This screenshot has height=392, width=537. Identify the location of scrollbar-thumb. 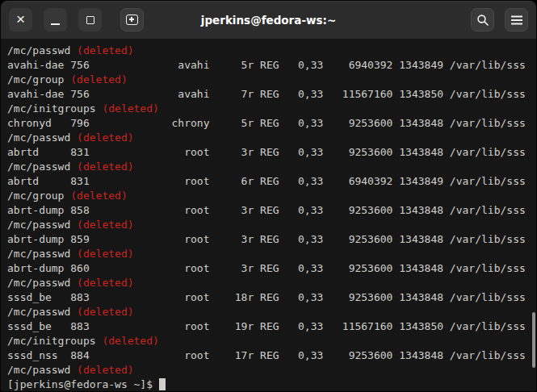
(534, 340).